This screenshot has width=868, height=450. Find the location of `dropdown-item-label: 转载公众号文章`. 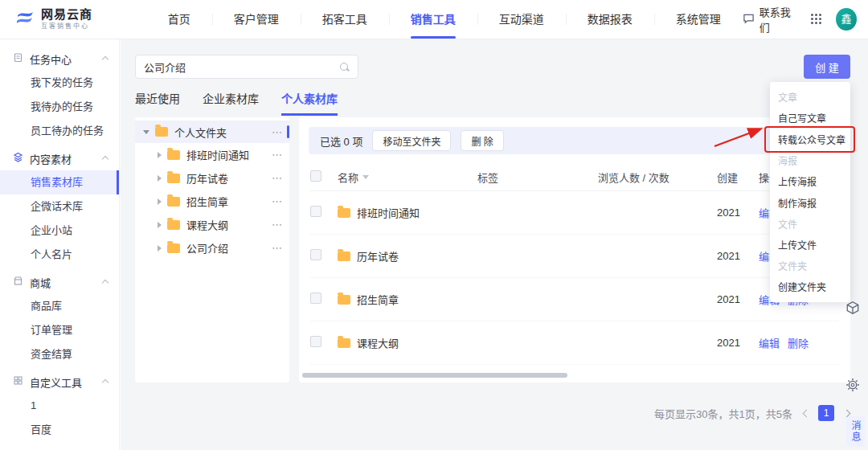

dropdown-item-label: 转载公众号文章 is located at coordinates (812, 141).